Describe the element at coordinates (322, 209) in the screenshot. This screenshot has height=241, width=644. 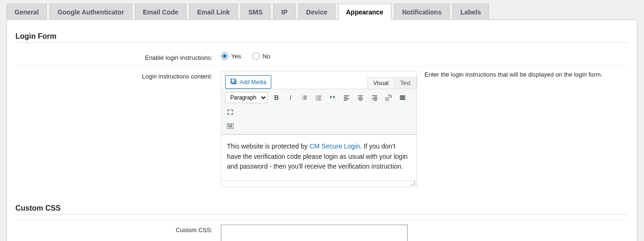
I see `custom-css-heading: Custom CSS` at that location.